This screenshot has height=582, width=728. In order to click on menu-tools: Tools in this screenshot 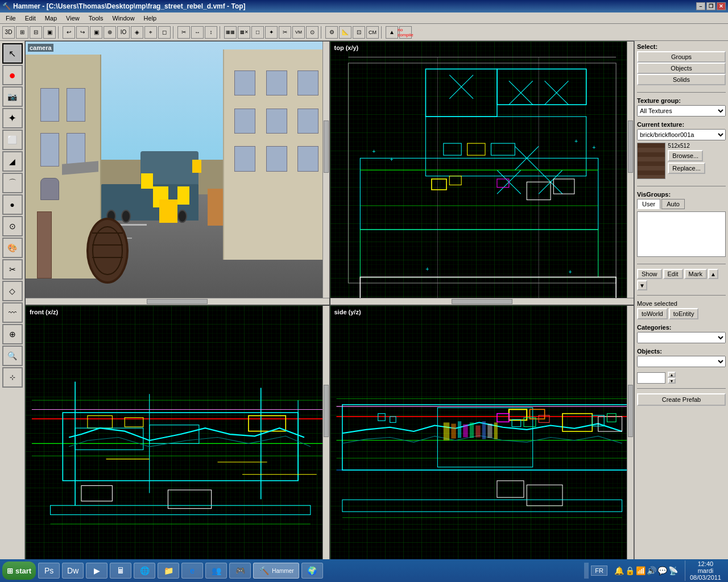, I will do `click(96, 18)`.